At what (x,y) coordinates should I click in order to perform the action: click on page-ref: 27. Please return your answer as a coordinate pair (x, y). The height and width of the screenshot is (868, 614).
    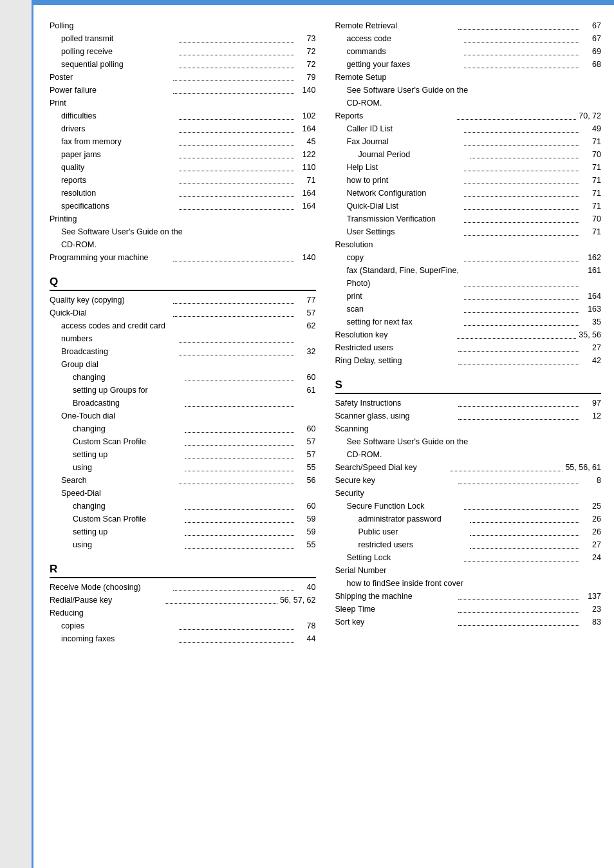
    Looking at the image, I should click on (591, 545).